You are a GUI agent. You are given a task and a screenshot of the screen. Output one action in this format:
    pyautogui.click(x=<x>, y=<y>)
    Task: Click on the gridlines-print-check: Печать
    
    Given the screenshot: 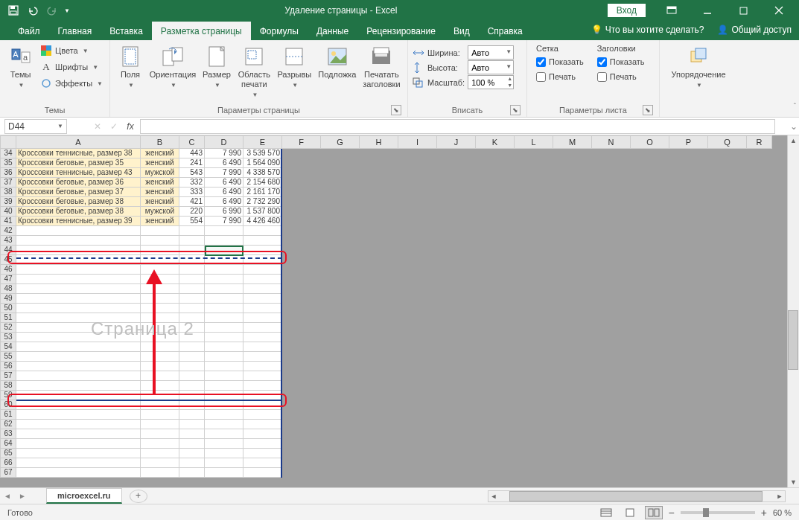 What is the action you would take?
    pyautogui.click(x=560, y=77)
    